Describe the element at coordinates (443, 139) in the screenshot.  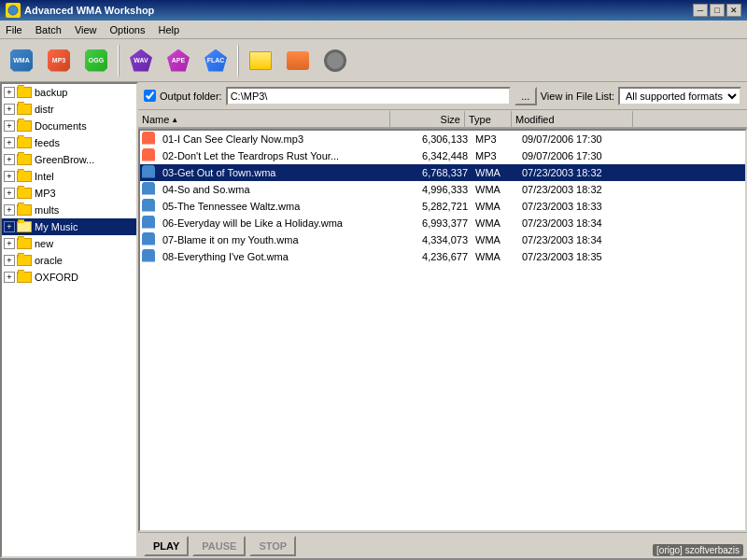
I see `file-row: 01-I Can See Clearly Now.mp3 6,306,133 M…` at that location.